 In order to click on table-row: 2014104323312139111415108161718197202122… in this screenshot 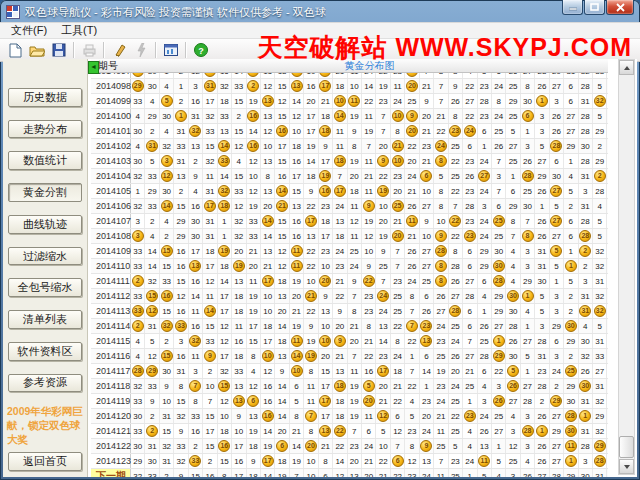, I will do `click(350, 176)`.